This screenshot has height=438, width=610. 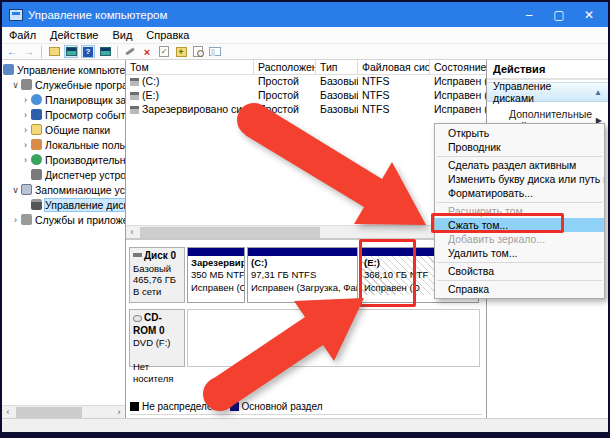 What do you see at coordinates (36, 130) in the screenshot?
I see `shared-folder-icon` at bounding box center [36, 130].